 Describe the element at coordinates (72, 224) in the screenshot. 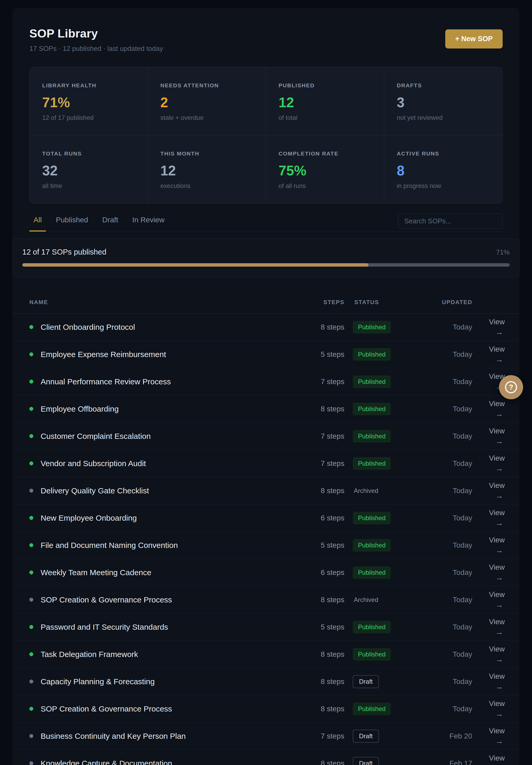

I see `tab-published: Published` at that location.